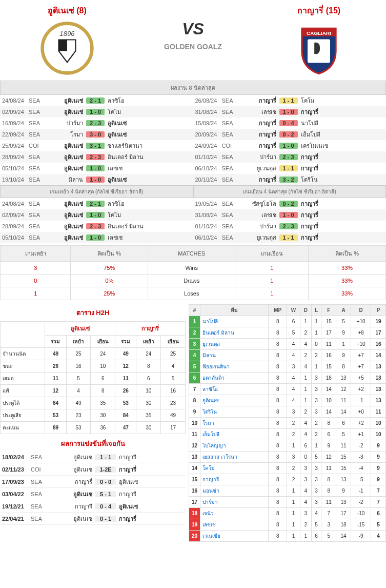  Describe the element at coordinates (235, 480) in the screenshot. I see `standings-team: กาญารี่` at that location.